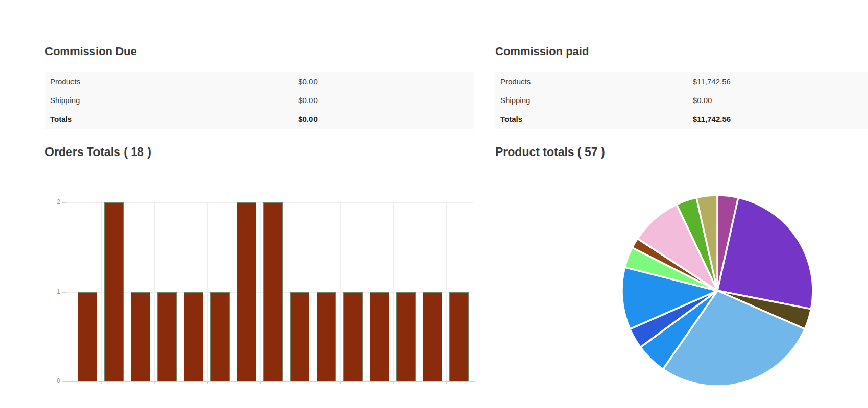  Describe the element at coordinates (717, 291) in the screenshot. I see `product-totals-pie-chart` at that location.